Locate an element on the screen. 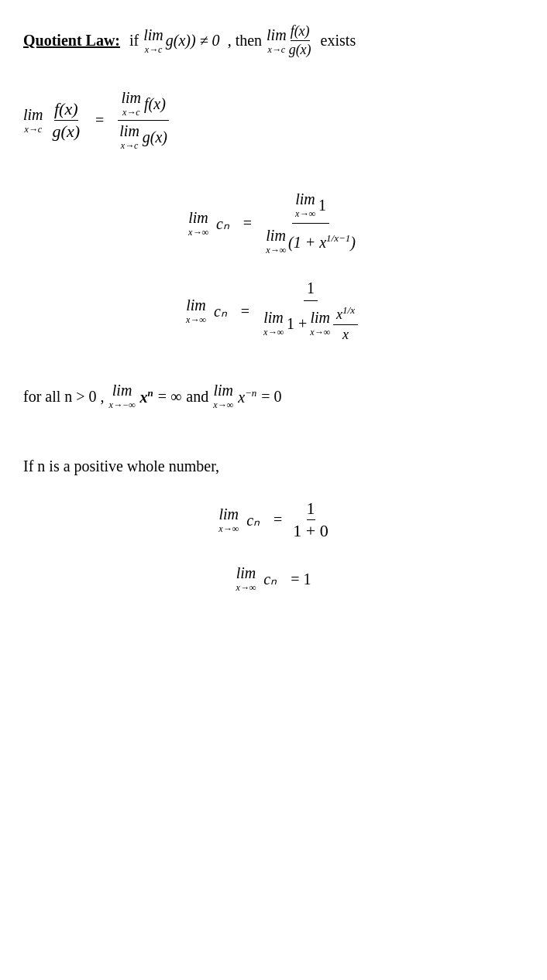  formula4-line: lim x→∞ cₙ = 1 1 + 0 is located at coordinates (273, 520).